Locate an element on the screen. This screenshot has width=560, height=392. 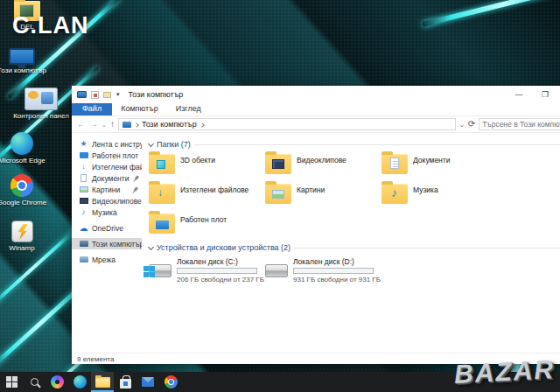
tab-view: Изглед is located at coordinates (189, 108).